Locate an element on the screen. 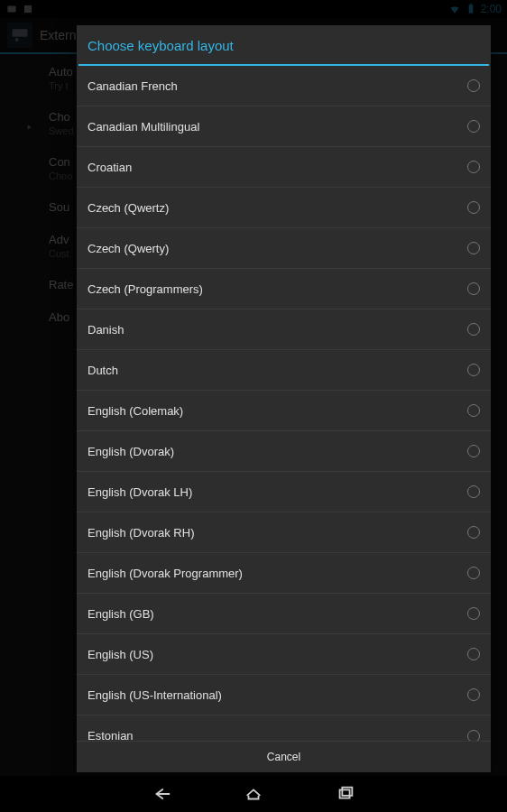 The width and height of the screenshot is (507, 812). layout-option: English (Dvorak) is located at coordinates (283, 451).